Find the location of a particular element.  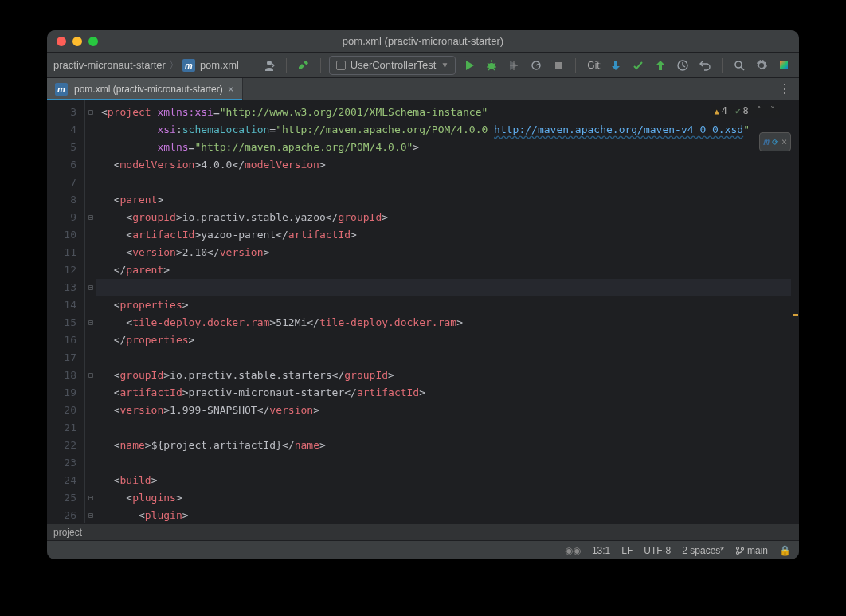

copilot-status-icon: ◉◉ is located at coordinates (573, 551).